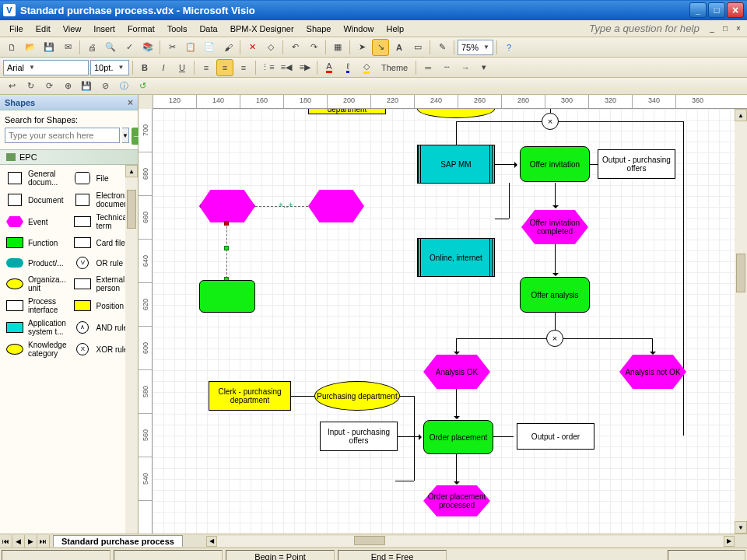 The width and height of the screenshot is (747, 560). What do you see at coordinates (362, 47) in the screenshot?
I see `pointer-icon: ➤` at bounding box center [362, 47].